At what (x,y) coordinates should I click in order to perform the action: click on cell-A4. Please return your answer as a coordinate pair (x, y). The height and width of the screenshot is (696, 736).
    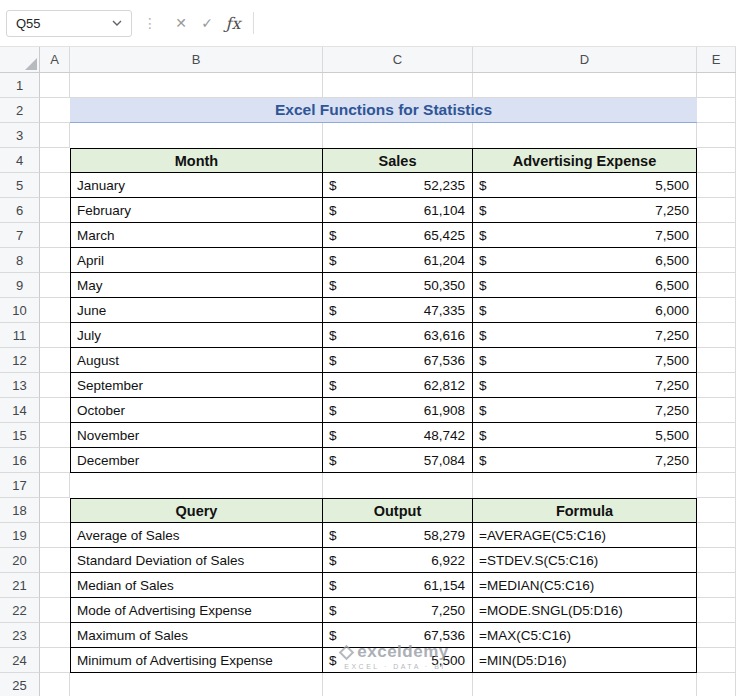
    Looking at the image, I should click on (55, 160).